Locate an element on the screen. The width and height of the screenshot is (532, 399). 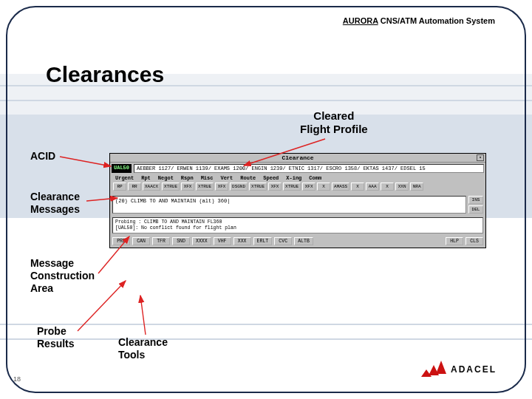
tool-button: CVC is located at coordinates (283, 241).